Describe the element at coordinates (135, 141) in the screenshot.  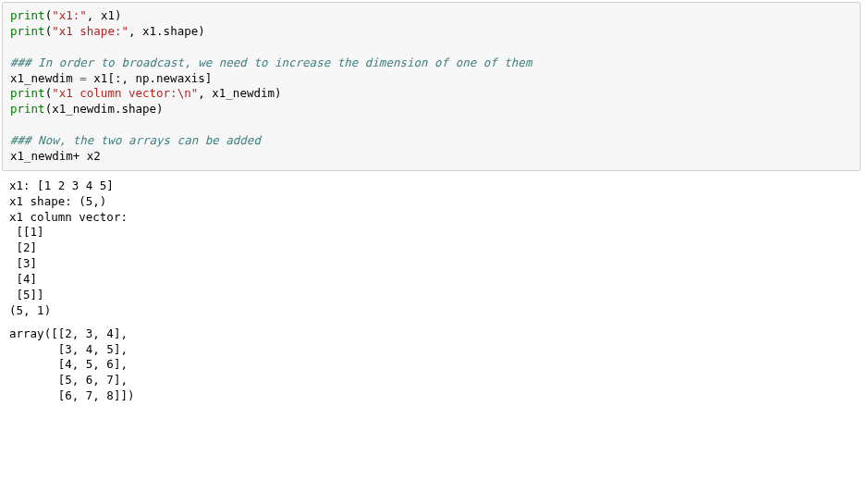
I see `comment-line: ### Now, the two arrays can be added` at that location.